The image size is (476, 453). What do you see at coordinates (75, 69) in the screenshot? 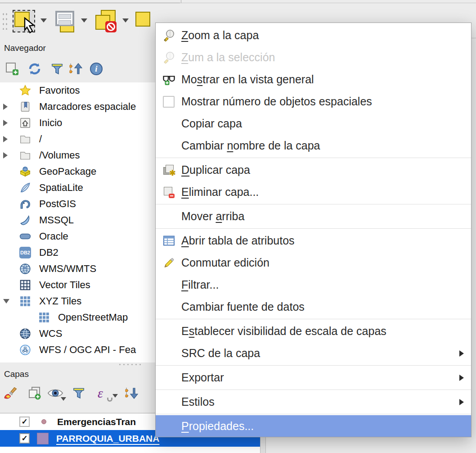
I see `collapse-all-button` at bounding box center [75, 69].